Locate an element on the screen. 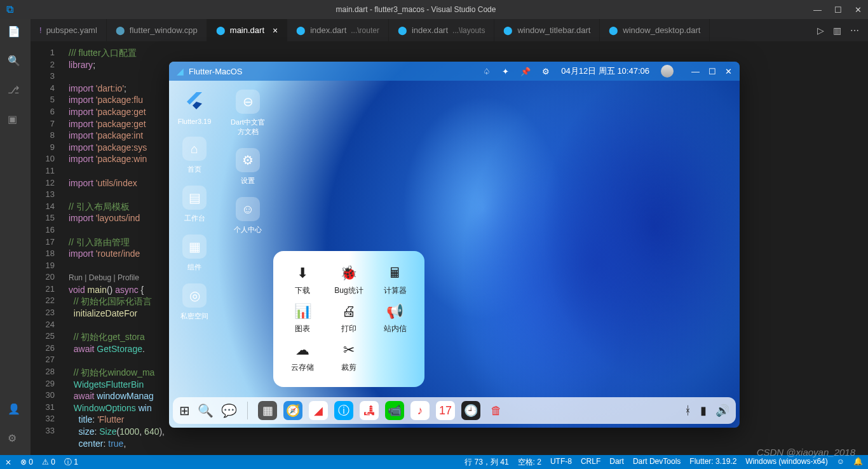 The height and width of the screenshot is (469, 868). profile-icon: ☺ is located at coordinates (248, 209).